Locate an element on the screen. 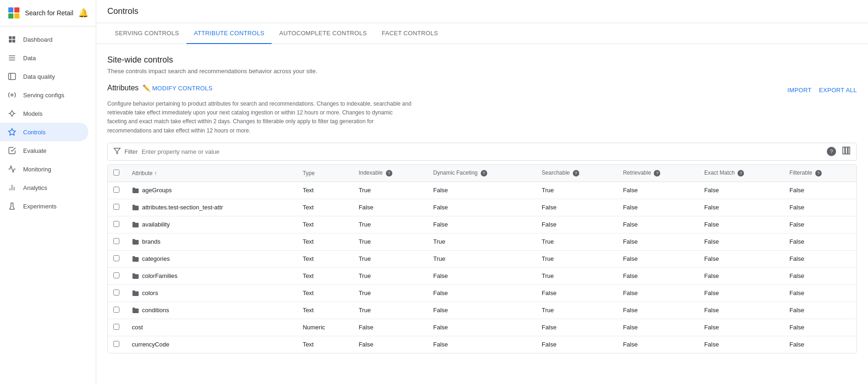 The width and height of the screenshot is (868, 384). columns-icon is located at coordinates (846, 152).